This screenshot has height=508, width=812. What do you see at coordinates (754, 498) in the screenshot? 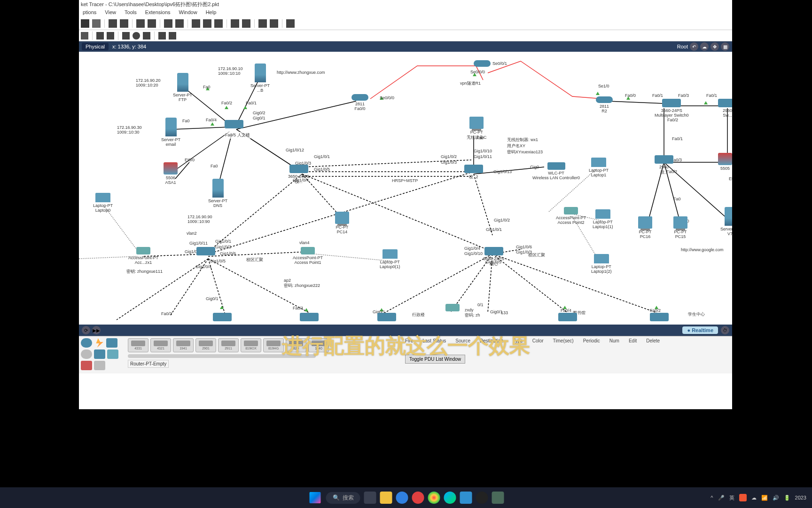
I see `tray-cloud-icon: ☁` at bounding box center [754, 498].